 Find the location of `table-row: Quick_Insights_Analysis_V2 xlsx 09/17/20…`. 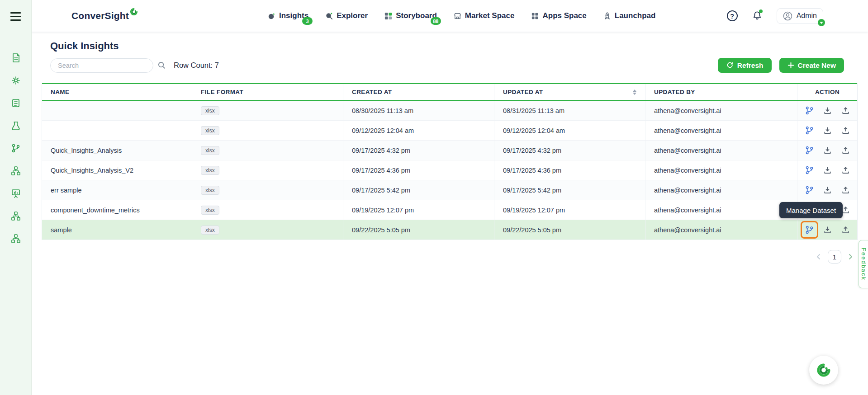

table-row: Quick_Insights_Analysis_V2 xlsx 09/17/20… is located at coordinates (450, 170).